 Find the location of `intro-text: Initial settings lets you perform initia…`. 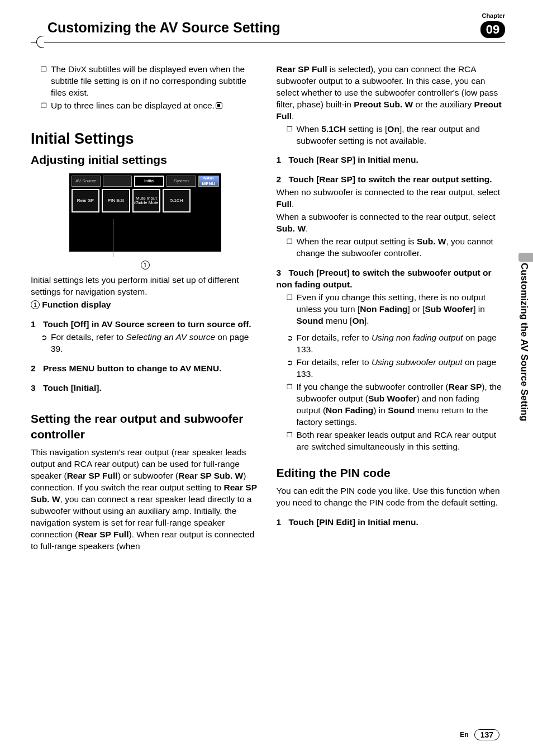

intro-text: Initial settings lets you perform initia… is located at coordinates (145, 286).